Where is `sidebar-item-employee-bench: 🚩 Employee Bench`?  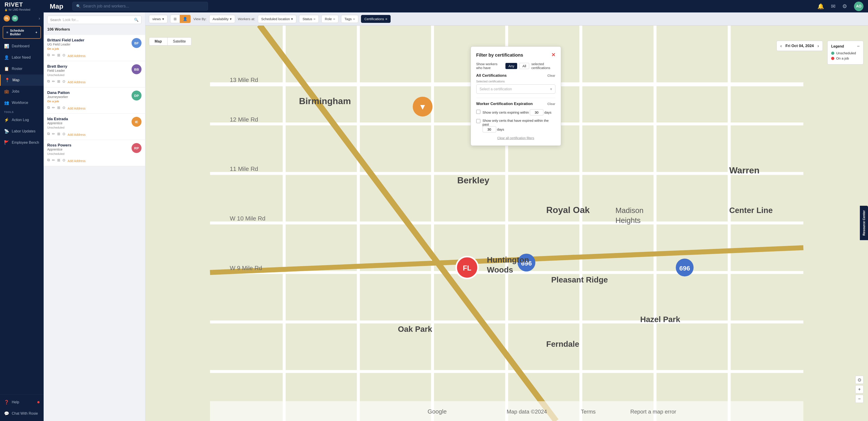
sidebar-item-employee-bench: 🚩 Employee Bench is located at coordinates (22, 142).